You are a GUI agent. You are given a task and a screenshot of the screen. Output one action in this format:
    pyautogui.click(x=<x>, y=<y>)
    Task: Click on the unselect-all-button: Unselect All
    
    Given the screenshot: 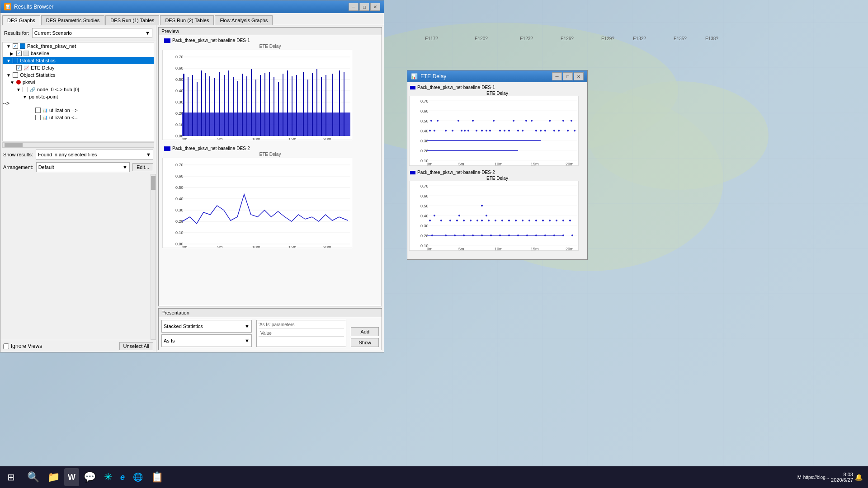 What is the action you would take?
    pyautogui.click(x=137, y=346)
    